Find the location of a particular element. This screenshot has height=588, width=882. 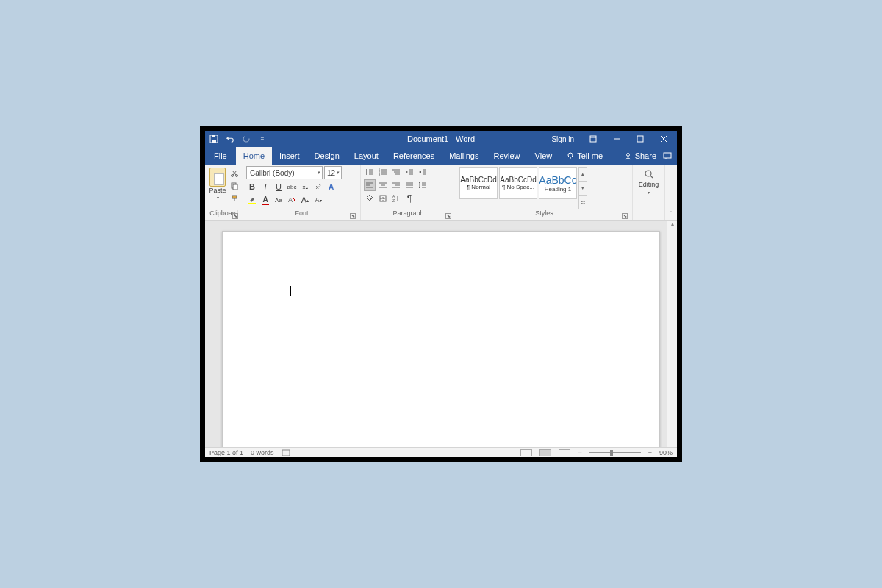

collapse-ribbon-button: ˆ is located at coordinates (671, 193).